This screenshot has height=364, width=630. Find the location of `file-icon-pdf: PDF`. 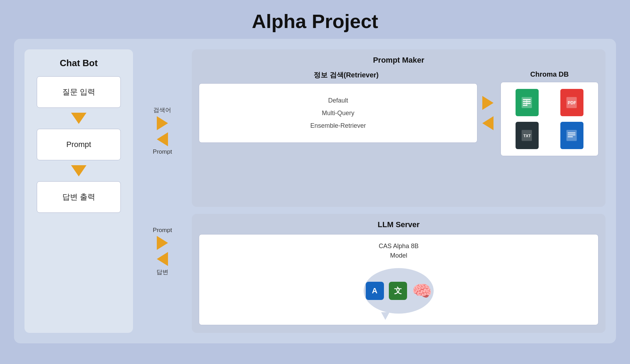

file-icon-pdf: PDF is located at coordinates (572, 103).